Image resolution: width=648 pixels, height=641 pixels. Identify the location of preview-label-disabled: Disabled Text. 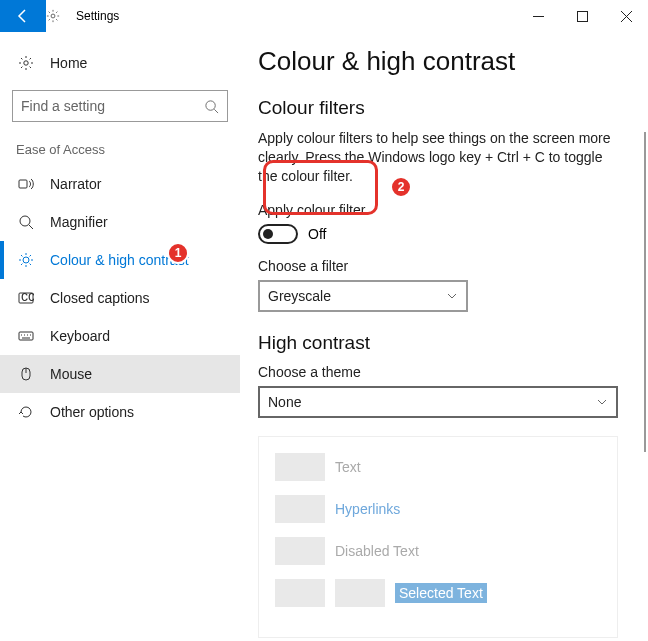
(377, 551).